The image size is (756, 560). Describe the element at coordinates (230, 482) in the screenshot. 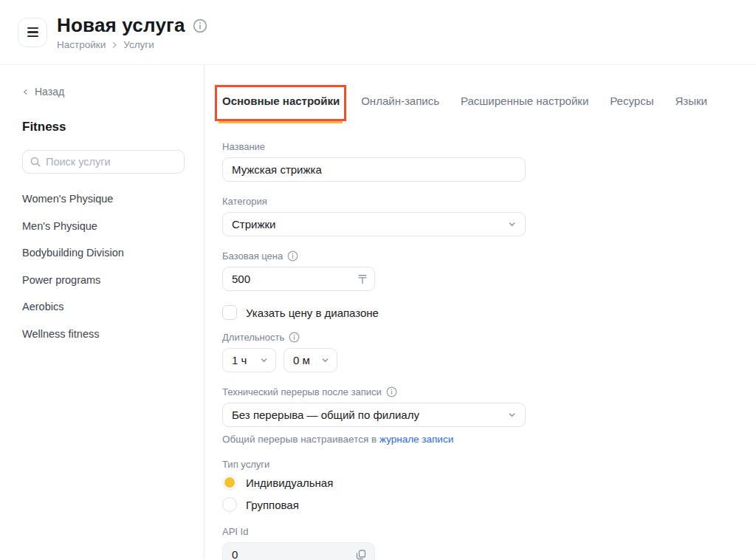

I see `radio-individual` at that location.